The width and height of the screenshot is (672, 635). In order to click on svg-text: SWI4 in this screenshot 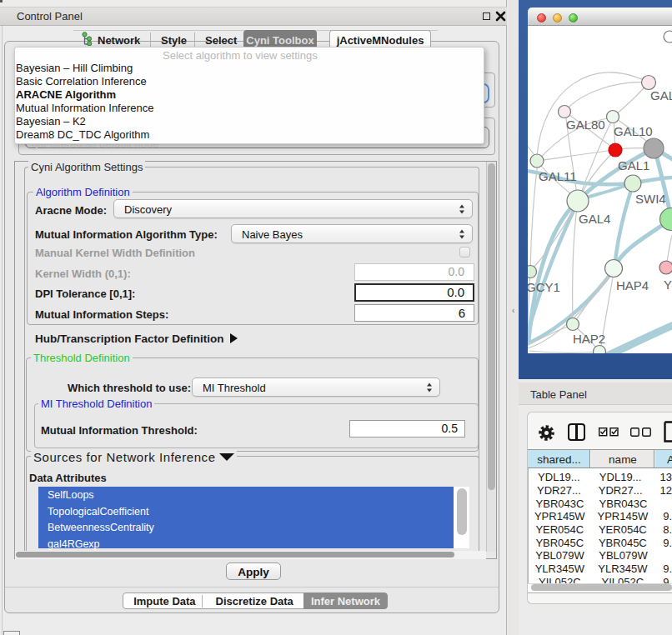, I will do `click(650, 198)`.